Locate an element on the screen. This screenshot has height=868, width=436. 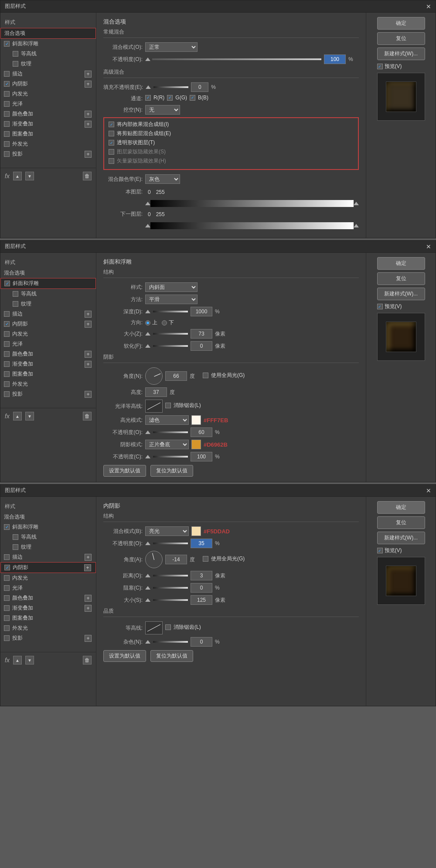
plus-btn-gradient-overlay-1: + is located at coordinates (88, 124).